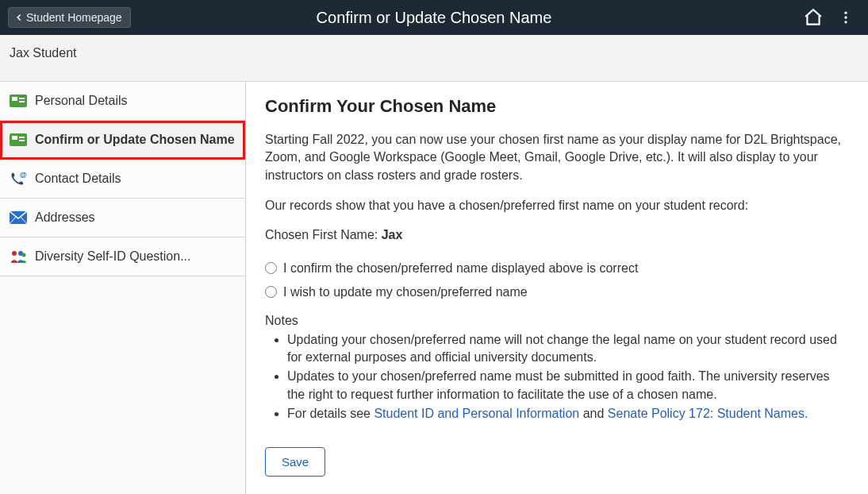 The height and width of the screenshot is (494, 868). I want to click on sidebar-item-label: Diversity Self-ID Question..., so click(113, 257).